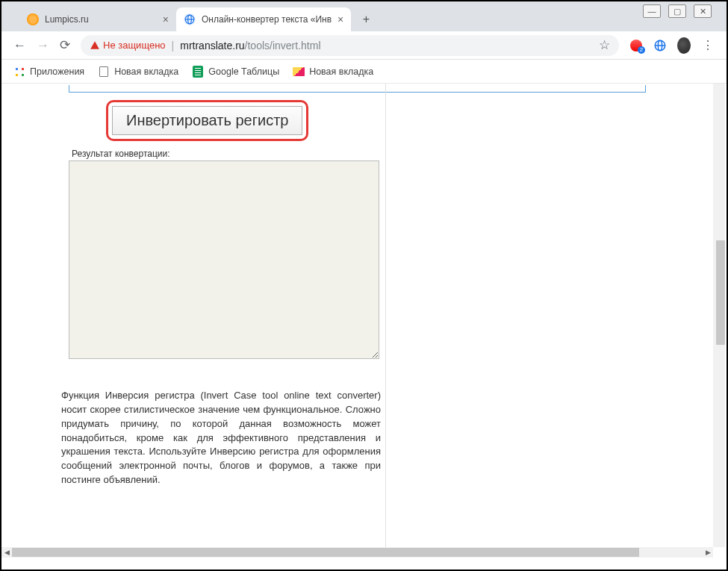 This screenshot has height=571, width=728. What do you see at coordinates (393, 154) in the screenshot?
I see `result-label: Результат конвертации:` at bounding box center [393, 154].